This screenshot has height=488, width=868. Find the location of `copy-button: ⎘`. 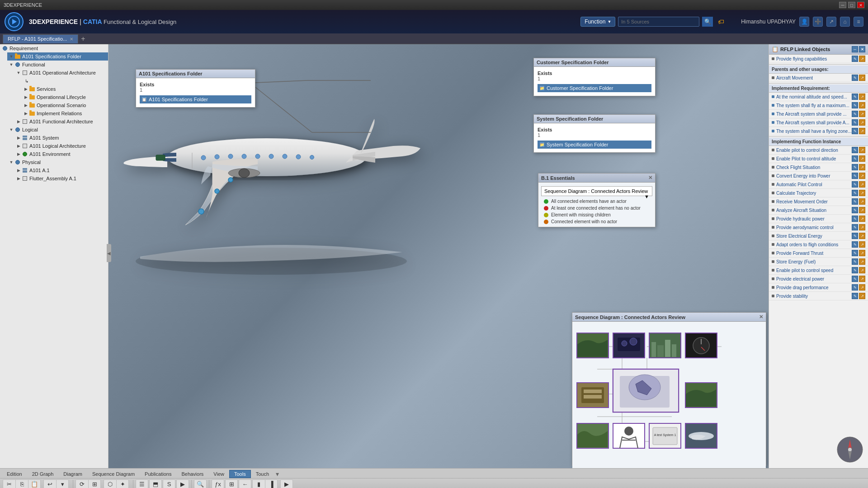

copy-button: ⎘ is located at coordinates (22, 483).